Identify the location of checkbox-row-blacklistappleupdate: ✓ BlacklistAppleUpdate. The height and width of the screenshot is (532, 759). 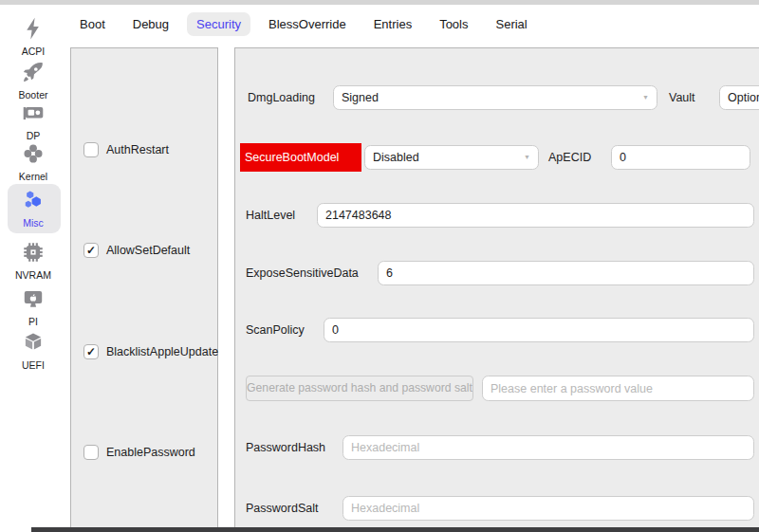
(151, 352).